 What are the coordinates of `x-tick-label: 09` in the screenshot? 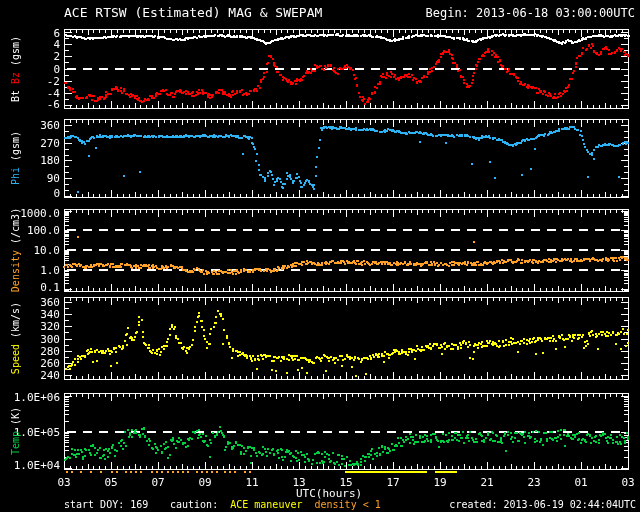 It's located at (205, 482).